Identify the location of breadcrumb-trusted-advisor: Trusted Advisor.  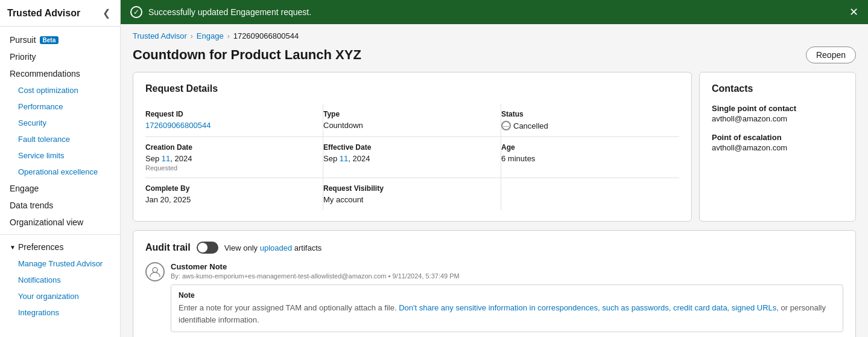
(160, 36).